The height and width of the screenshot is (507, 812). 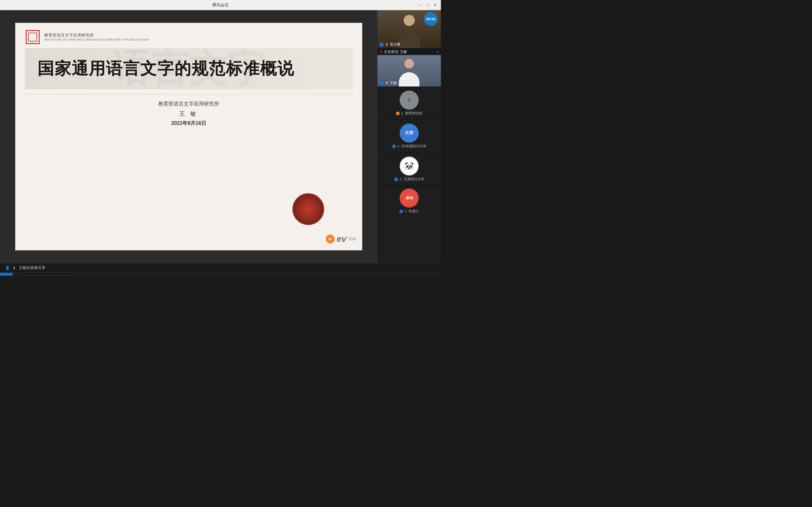 I want to click on hexiquan-inner: 大学 🎙 52何倩四川大学, so click(x=409, y=136).